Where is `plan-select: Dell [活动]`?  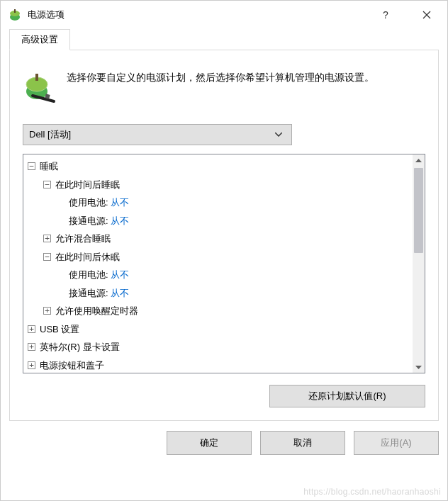
plan-select: Dell [活动] is located at coordinates (157, 135).